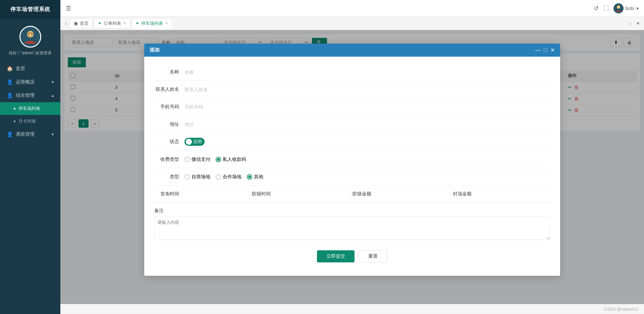 Image resolution: width=644 pixels, height=314 pixels. What do you see at coordinates (169, 142) in the screenshot?
I see `status-label: 状态` at bounding box center [169, 142].